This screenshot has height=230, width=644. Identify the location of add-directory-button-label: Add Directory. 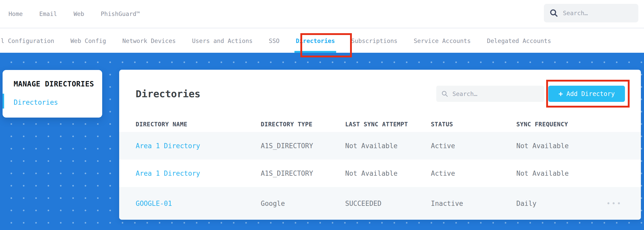
(591, 94).